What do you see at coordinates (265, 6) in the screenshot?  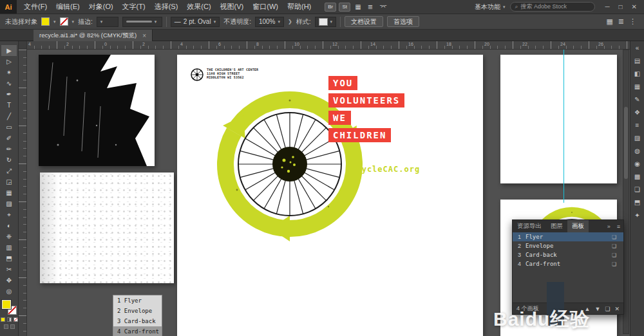 I see `menu-window: 窗口(W)` at bounding box center [265, 6].